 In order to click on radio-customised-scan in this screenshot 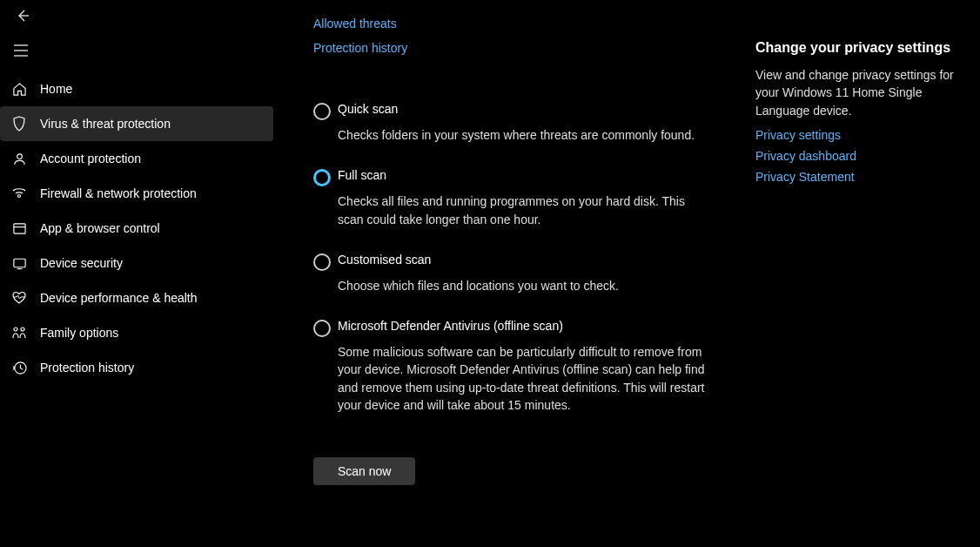, I will do `click(322, 262)`.